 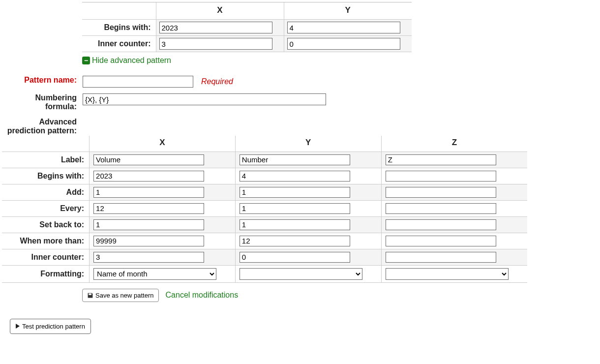 What do you see at coordinates (220, 11) in the screenshot?
I see `top-col-x-header: X` at bounding box center [220, 11].